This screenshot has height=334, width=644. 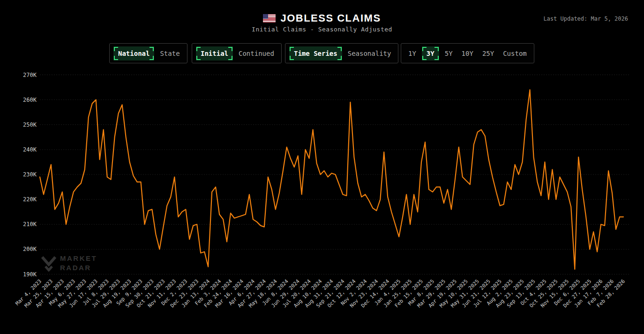 What do you see at coordinates (30, 224) in the screenshot?
I see `y-axis-label: 210K` at bounding box center [30, 224].